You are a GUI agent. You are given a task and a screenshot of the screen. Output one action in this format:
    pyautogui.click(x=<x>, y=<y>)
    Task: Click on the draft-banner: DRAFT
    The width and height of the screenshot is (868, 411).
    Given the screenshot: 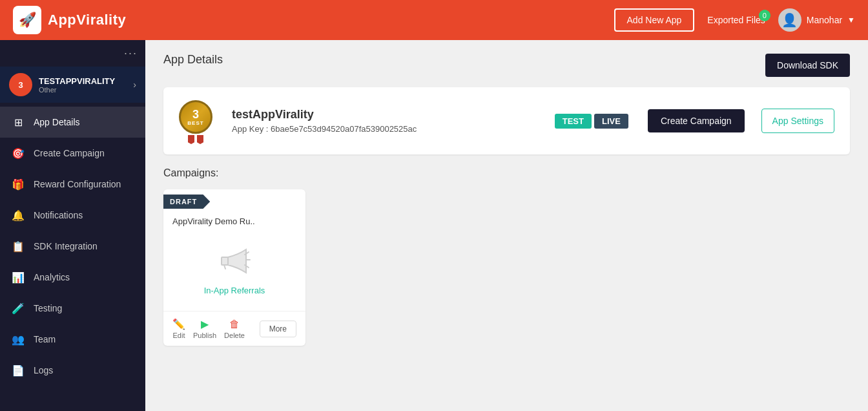 What is the action you would take?
    pyautogui.click(x=187, y=202)
    